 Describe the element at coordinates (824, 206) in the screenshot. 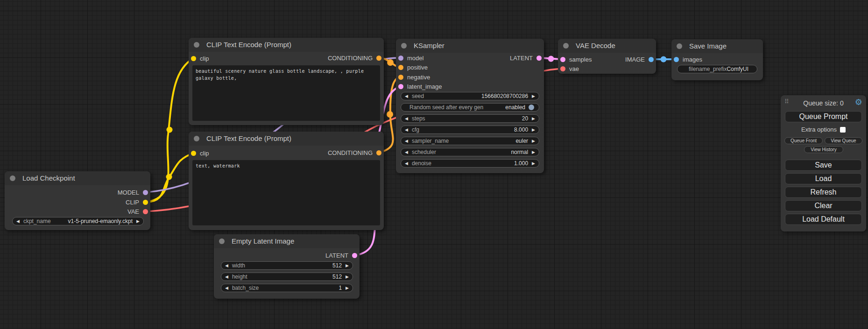

I see `clear-button: Clear` at that location.